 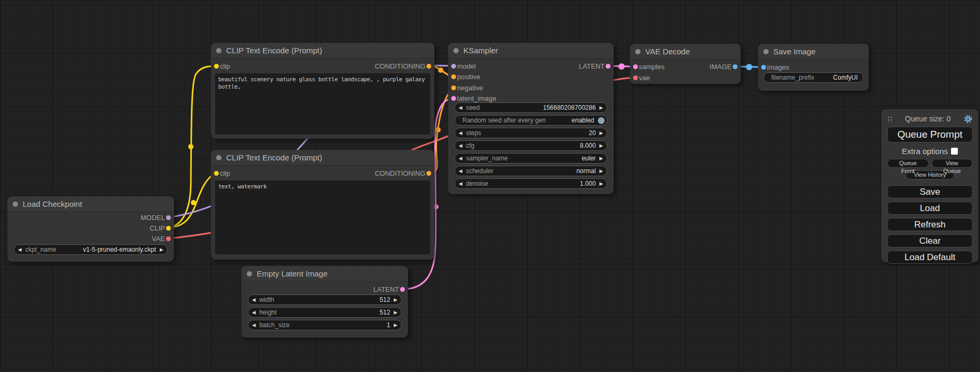 I want to click on node-save-image: Save Image images filename_prefix ComfyU…, so click(x=813, y=68).